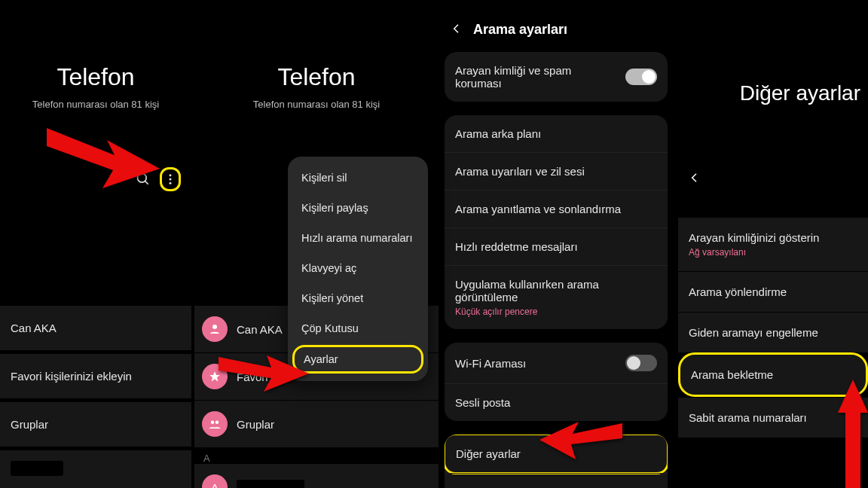 The width and height of the screenshot is (868, 488). I want to click on add-favorites-row: Favori kişilerinizi ekleyin, so click(96, 377).